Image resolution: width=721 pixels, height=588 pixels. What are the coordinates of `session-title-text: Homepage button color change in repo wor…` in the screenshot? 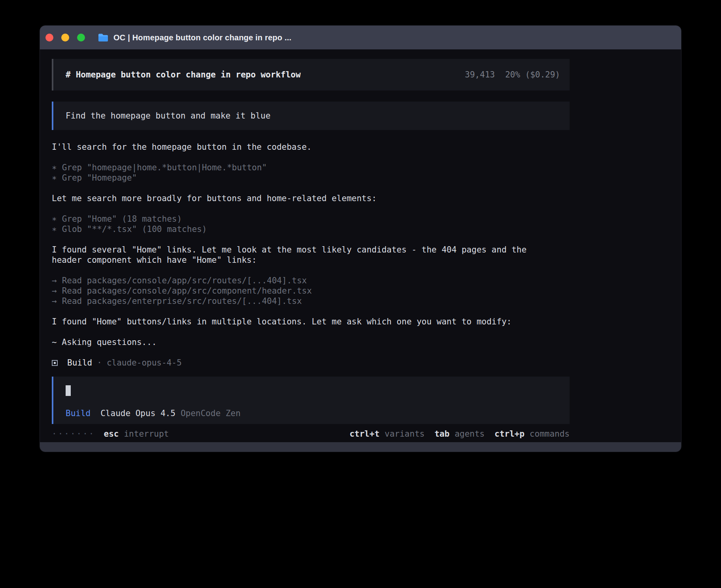 It's located at (188, 75).